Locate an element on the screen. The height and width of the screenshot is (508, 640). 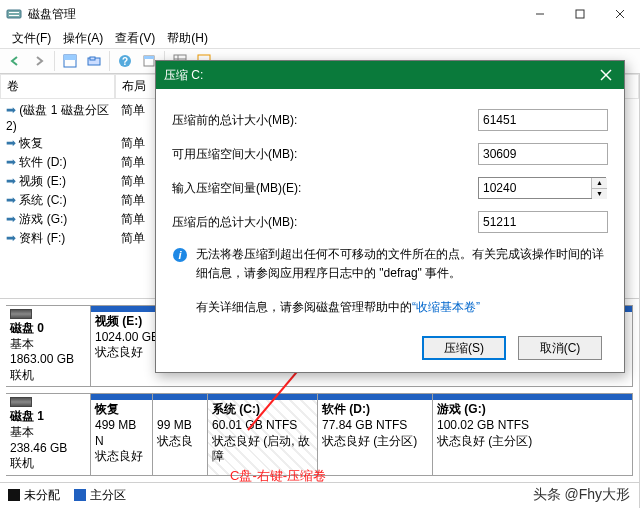
menubar: 文件(F) 操作(A) 查看(V) 帮助(H) is located at coordinates (320, 38).